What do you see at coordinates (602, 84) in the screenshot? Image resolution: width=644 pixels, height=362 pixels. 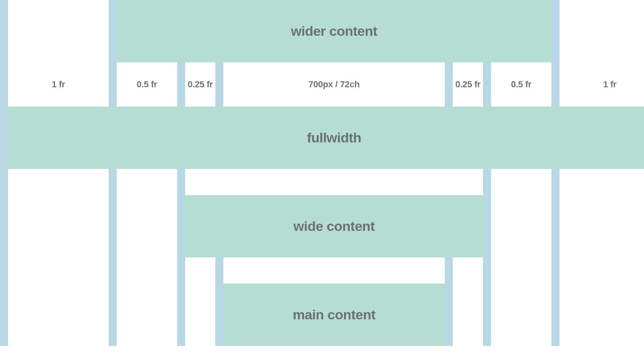 I see `col-label-1fr-right: 1 fr` at bounding box center [602, 84].